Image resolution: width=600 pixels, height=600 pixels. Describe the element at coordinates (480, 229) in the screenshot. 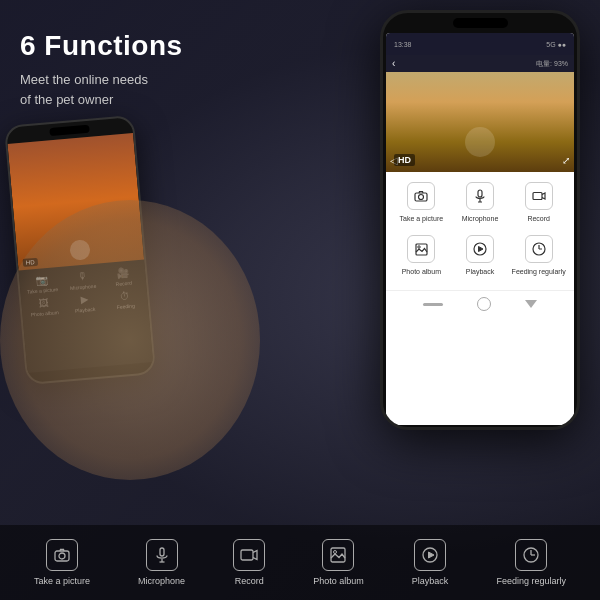

I see `controls-grid: Take a picture Microphone` at that location.